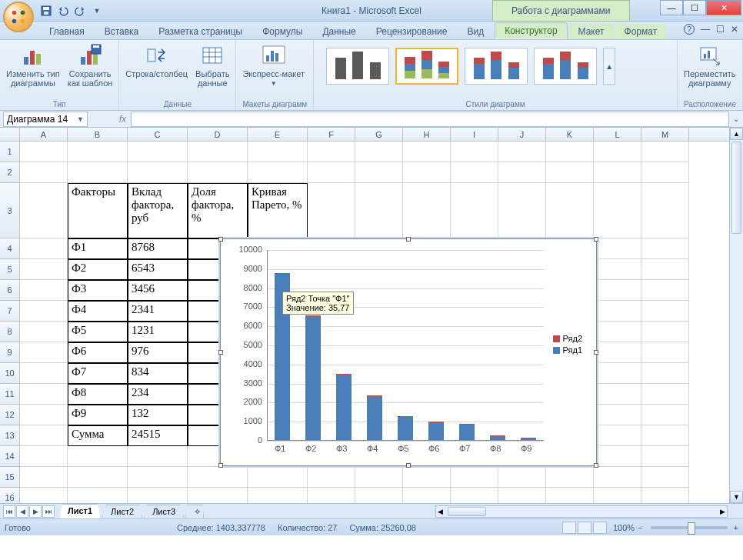 Image resolution: width=743 pixels, height=560 pixels. I want to click on tab-review: Рецензирование, so click(412, 32).